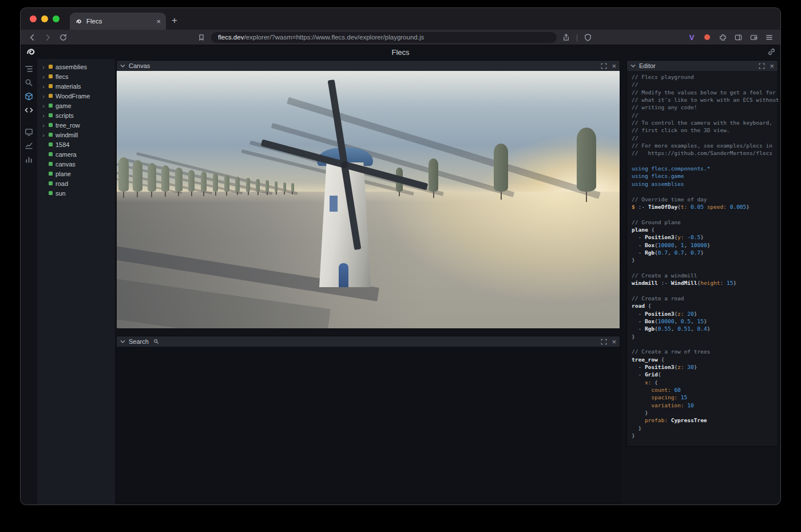 This screenshot has width=801, height=532. I want to click on search-panel-title: Search, so click(138, 342).